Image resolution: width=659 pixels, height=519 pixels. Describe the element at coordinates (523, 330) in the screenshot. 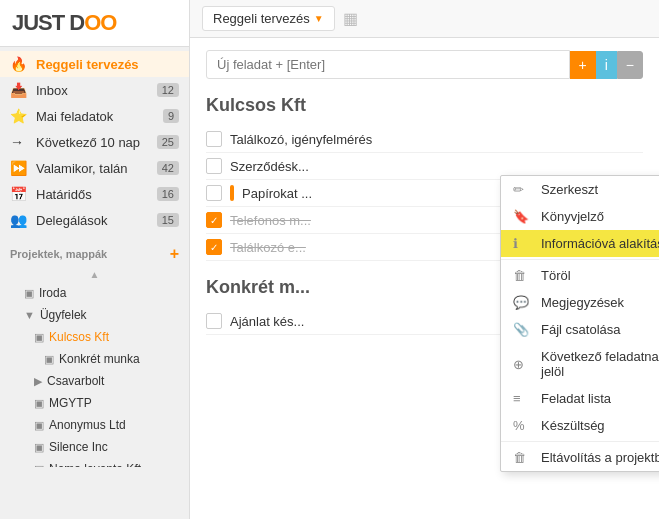

I see `menu-icon-fajl: 📎` at that location.